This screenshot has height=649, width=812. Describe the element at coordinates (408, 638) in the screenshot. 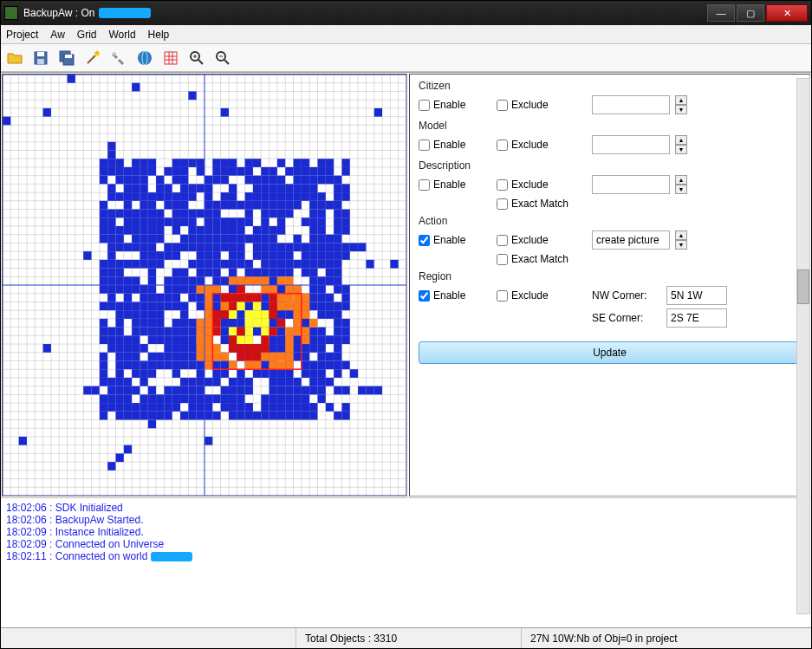

I see `status-objects: Total Objects : 3310` at that location.